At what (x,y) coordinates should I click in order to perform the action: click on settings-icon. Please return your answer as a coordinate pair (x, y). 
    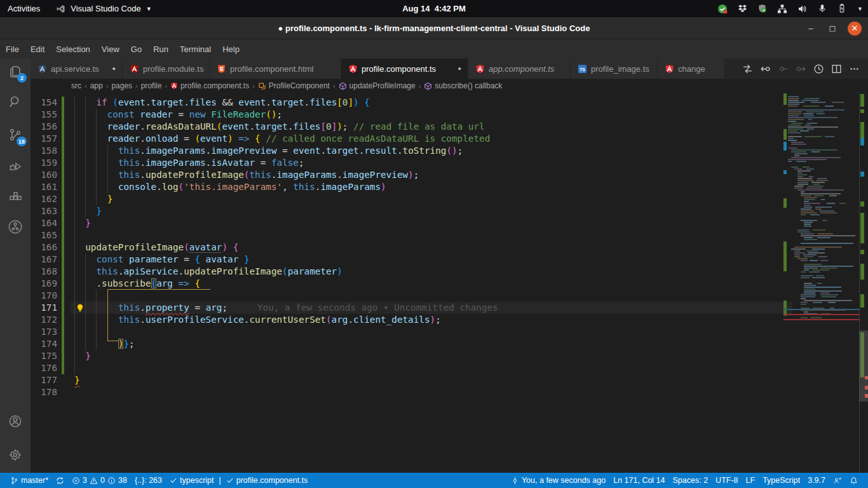
    Looking at the image, I should click on (15, 455).